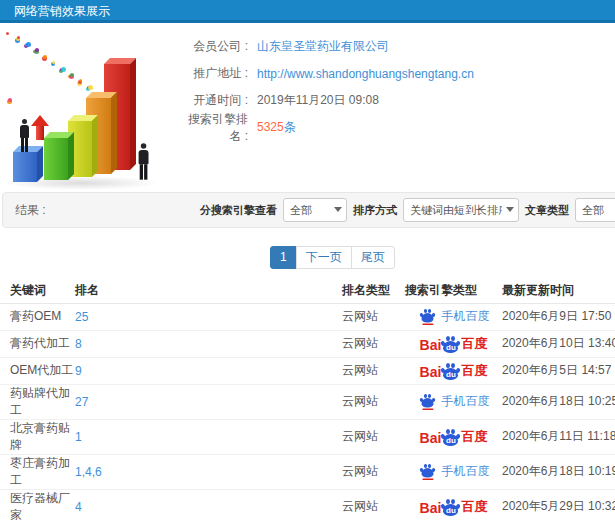 The height and width of the screenshot is (520, 615). I want to click on updated-cell: 2020年6月18日 10:25, so click(558, 402).